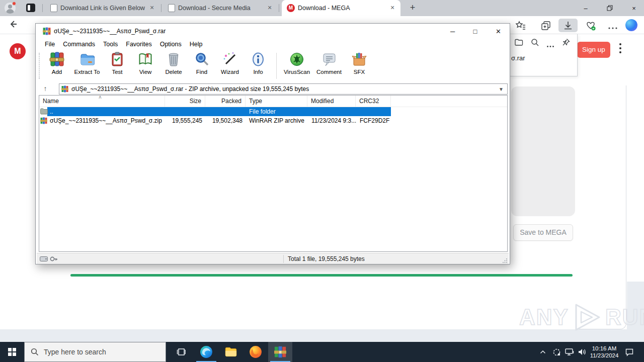 This screenshot has width=644, height=362. I want to click on search-placeholder: Type here to search, so click(75, 352).